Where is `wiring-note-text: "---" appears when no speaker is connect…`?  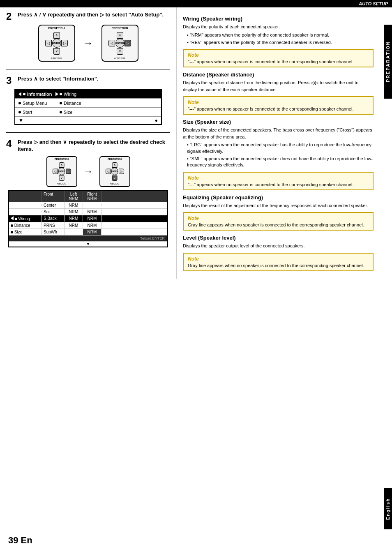
wiring-note-text: "---" appears when no speaker is connect… is located at coordinates (278, 62).